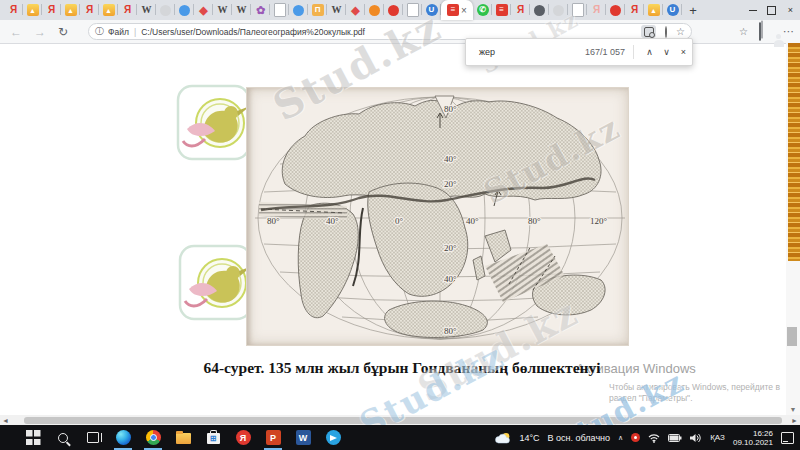  What do you see at coordinates (792, 336) in the screenshot?
I see `vertical-scrollbar-thumb` at bounding box center [792, 336].